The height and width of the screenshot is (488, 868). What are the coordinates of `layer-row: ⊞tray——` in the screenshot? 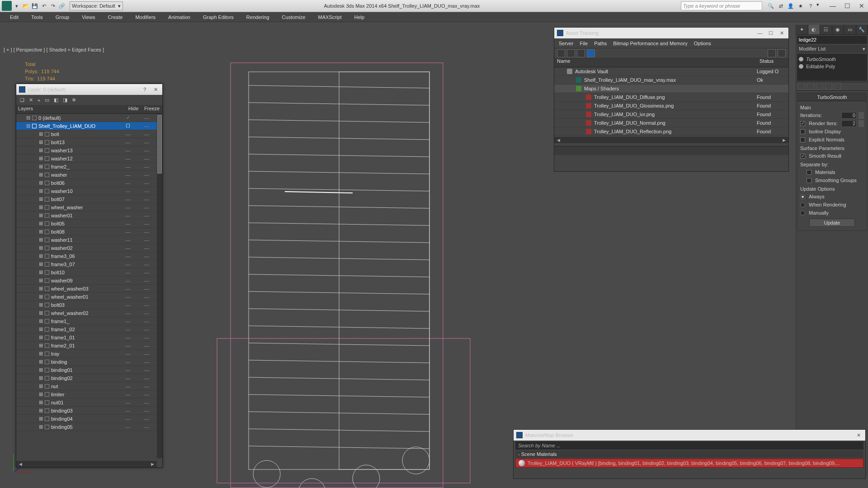 It's located at (87, 354).